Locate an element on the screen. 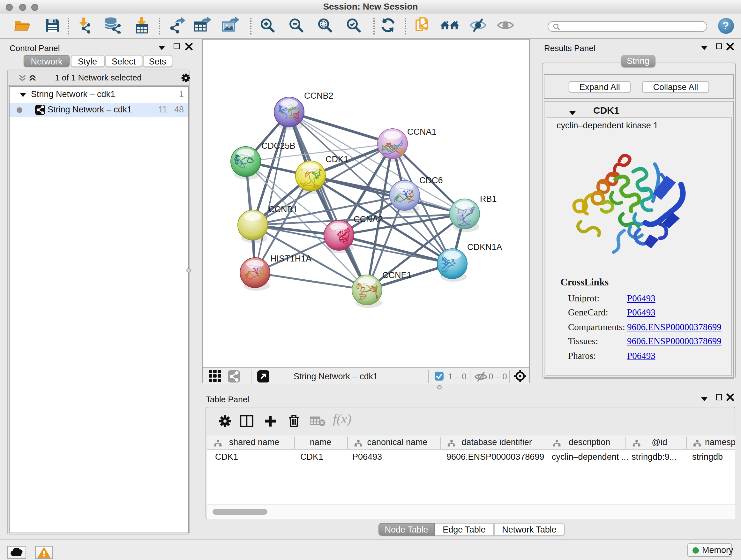  svg-text: RB1 is located at coordinates (488, 199).